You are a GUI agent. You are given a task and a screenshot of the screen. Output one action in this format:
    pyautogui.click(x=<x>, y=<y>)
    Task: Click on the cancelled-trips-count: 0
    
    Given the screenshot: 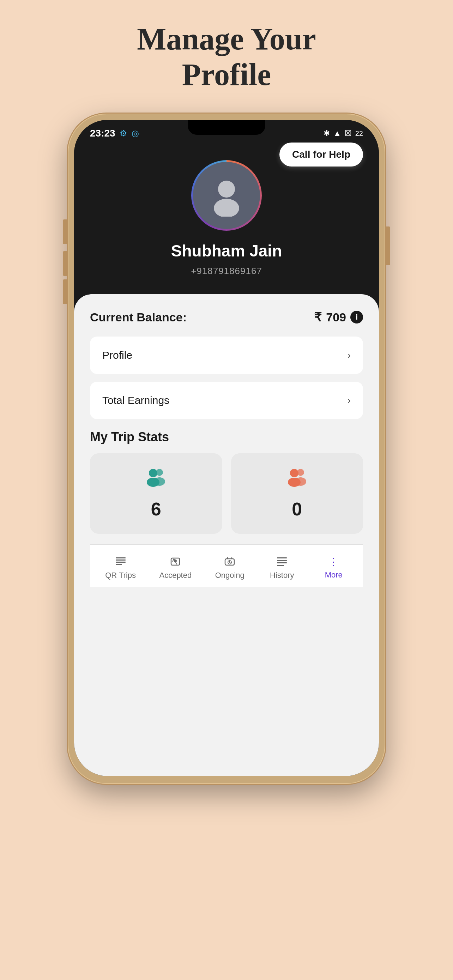 What is the action you would take?
    pyautogui.click(x=297, y=509)
    